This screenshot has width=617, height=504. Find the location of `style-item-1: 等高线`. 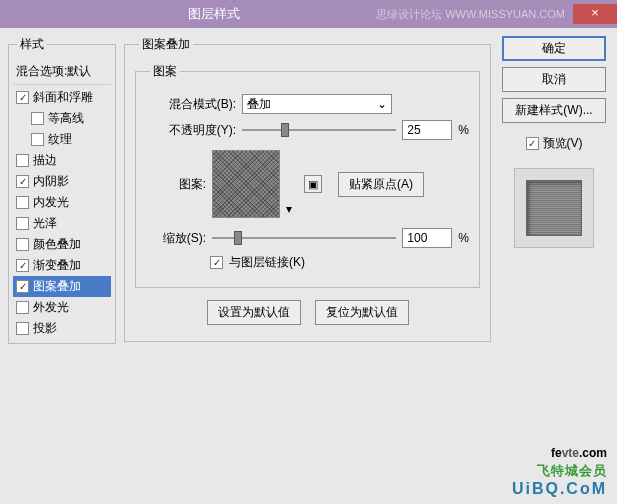

style-item-1: 等高线 is located at coordinates (62, 118).